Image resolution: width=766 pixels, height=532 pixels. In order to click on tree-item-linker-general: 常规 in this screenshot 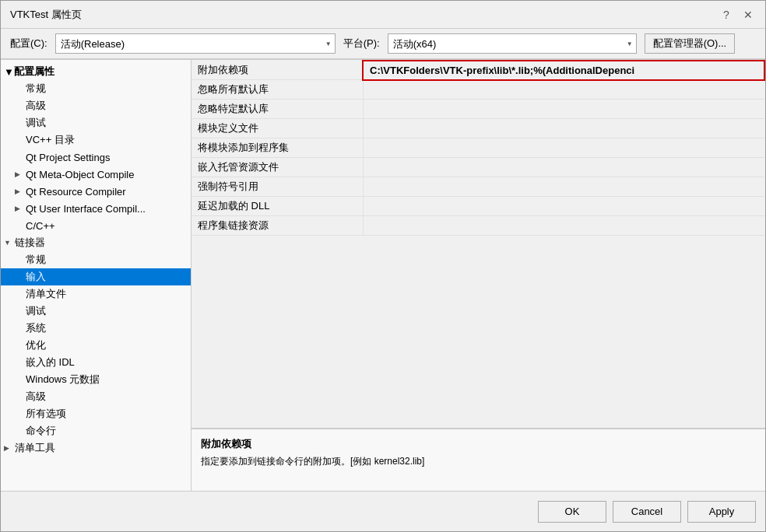, I will do `click(96, 260)`.